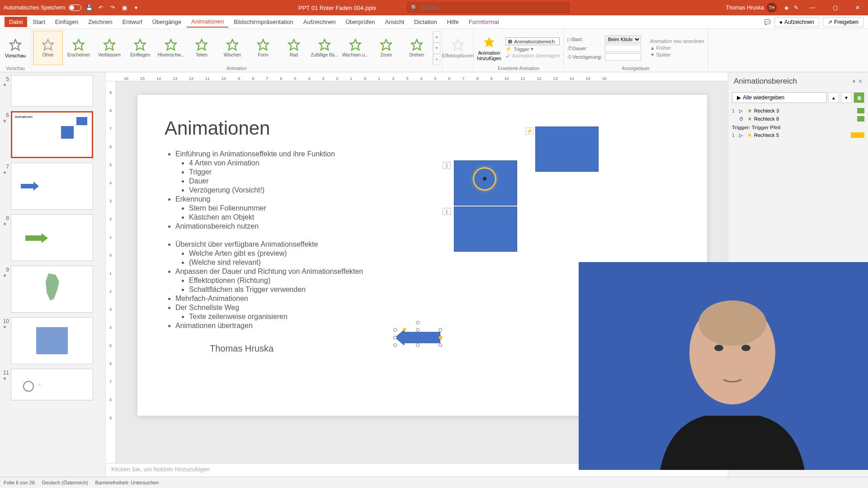 Image resolution: width=868 pixels, height=488 pixels. I want to click on anim-spin: Drehen, so click(417, 48).